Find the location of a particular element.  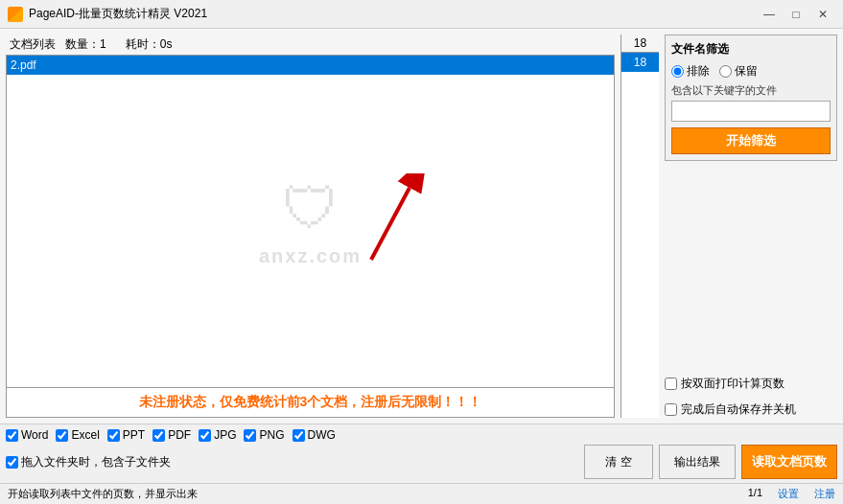

filetype-word: Word is located at coordinates (27, 435).